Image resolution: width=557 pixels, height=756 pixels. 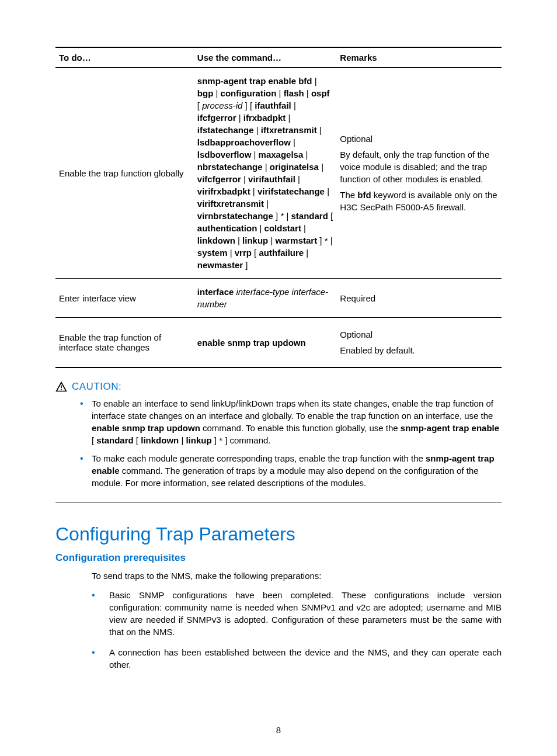 What do you see at coordinates (265, 343) in the screenshot?
I see `cell-command: enable snmp trap updown` at bounding box center [265, 343].